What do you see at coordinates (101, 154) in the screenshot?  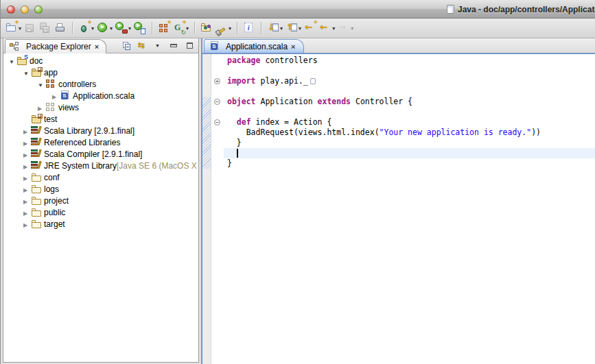 I see `tree-item-scala: Scala Compiler [2.9.1.final]` at bounding box center [101, 154].